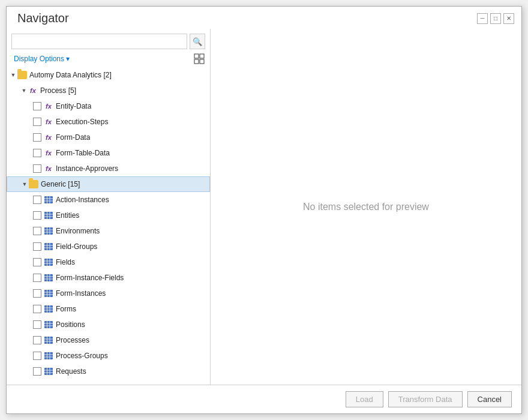 This screenshot has width=528, height=420. I want to click on tree-label-form-instance-fields: Form-Instance-Fields, so click(90, 278).